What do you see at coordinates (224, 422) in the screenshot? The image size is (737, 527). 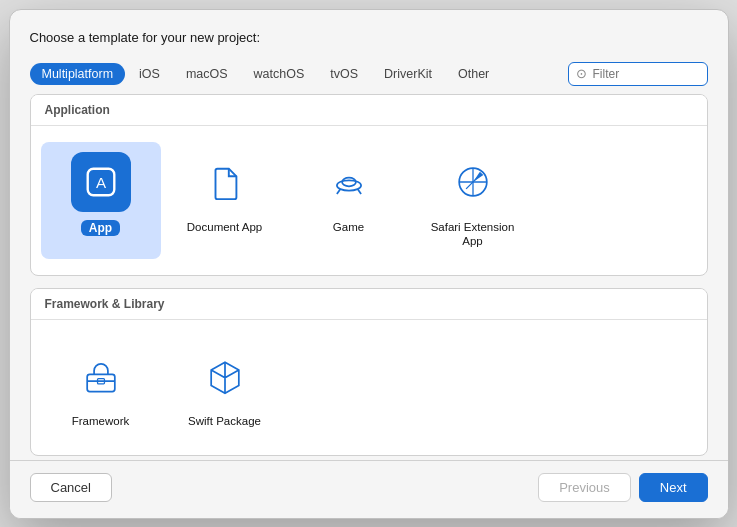 I see `swift-package-label: Swift Package` at bounding box center [224, 422].